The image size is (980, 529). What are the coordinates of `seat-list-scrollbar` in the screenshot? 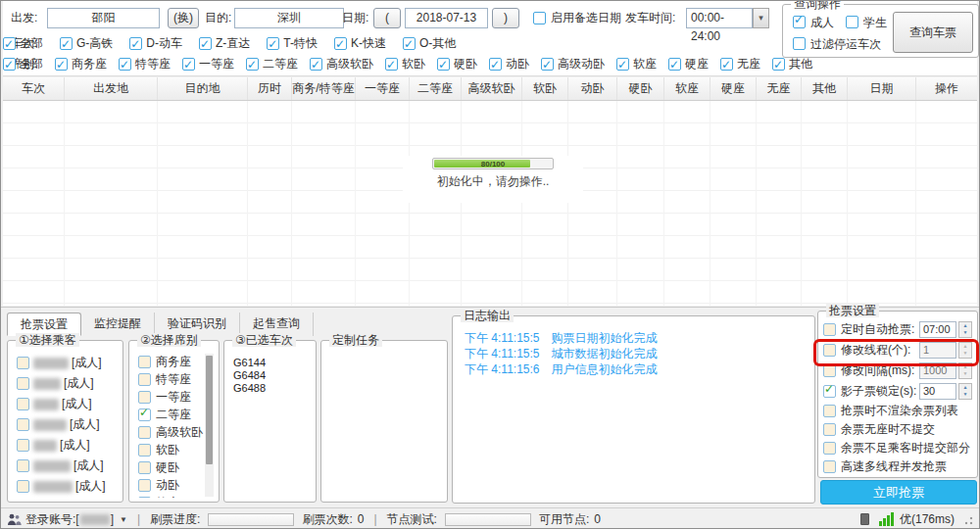 It's located at (210, 425).